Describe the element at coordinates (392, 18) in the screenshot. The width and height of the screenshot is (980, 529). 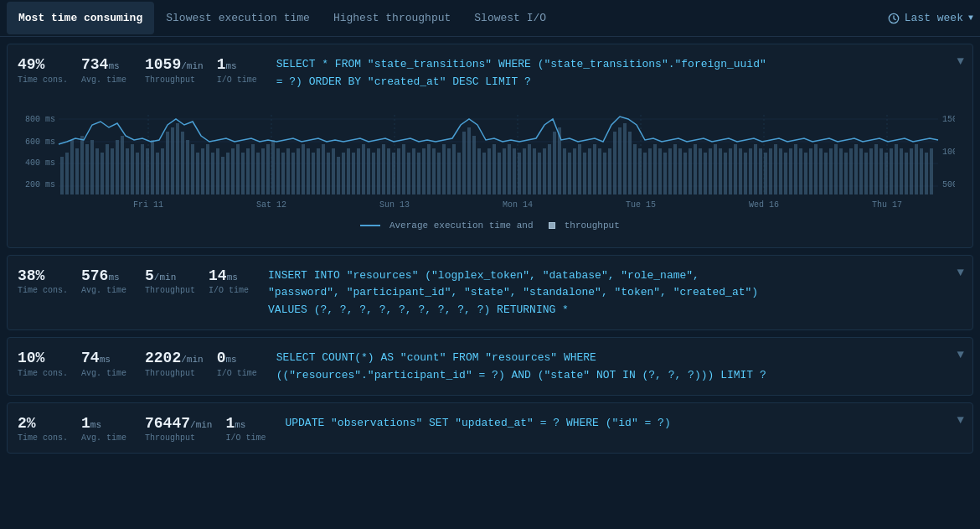
I see `tab-highest-throughput: Highest throughput` at that location.